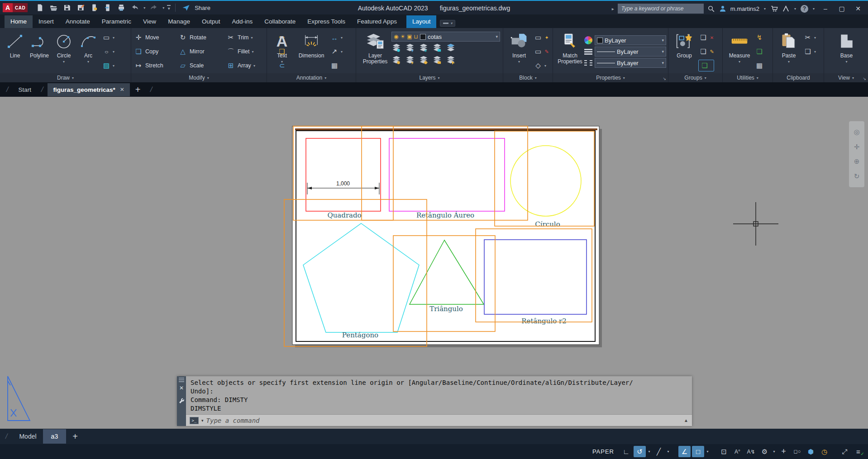  What do you see at coordinates (825, 9) in the screenshot?
I see `minimize-button: –` at bounding box center [825, 9].